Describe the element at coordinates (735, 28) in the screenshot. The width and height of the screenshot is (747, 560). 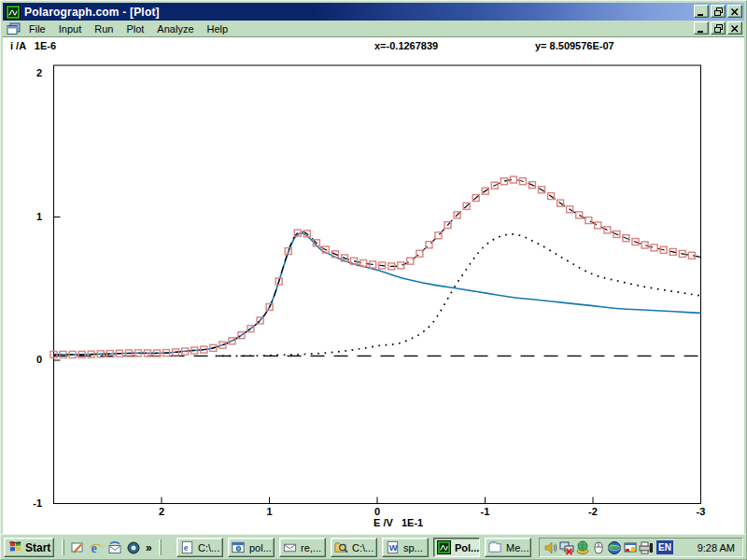
I see `child-close-button` at that location.